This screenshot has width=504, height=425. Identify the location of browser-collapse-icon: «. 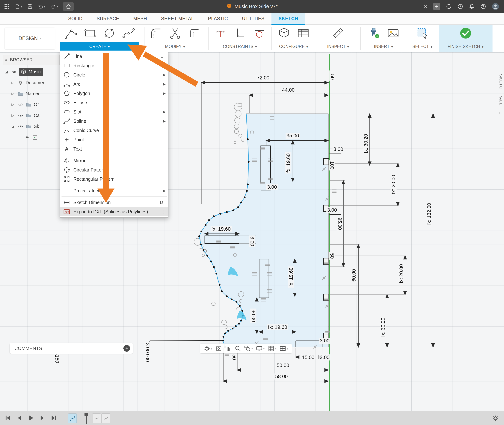
(6, 60).